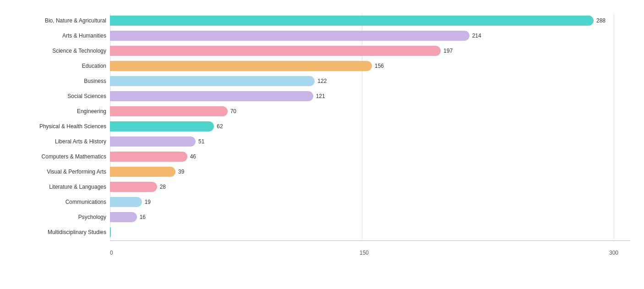 This screenshot has width=644, height=289. Describe the element at coordinates (62, 96) in the screenshot. I see `bar-label: Social Sciences` at that location.